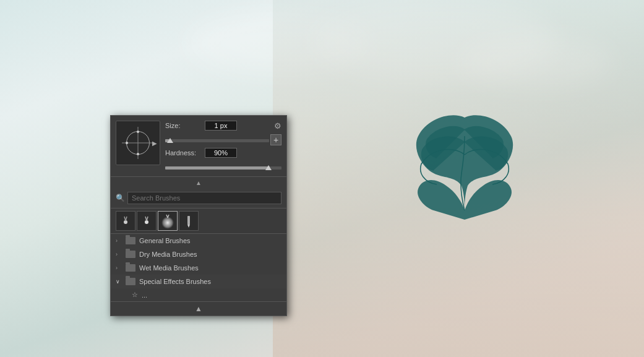 The image size is (644, 357). What do you see at coordinates (120, 198) in the screenshot?
I see `search-icon: 🔍` at bounding box center [120, 198].